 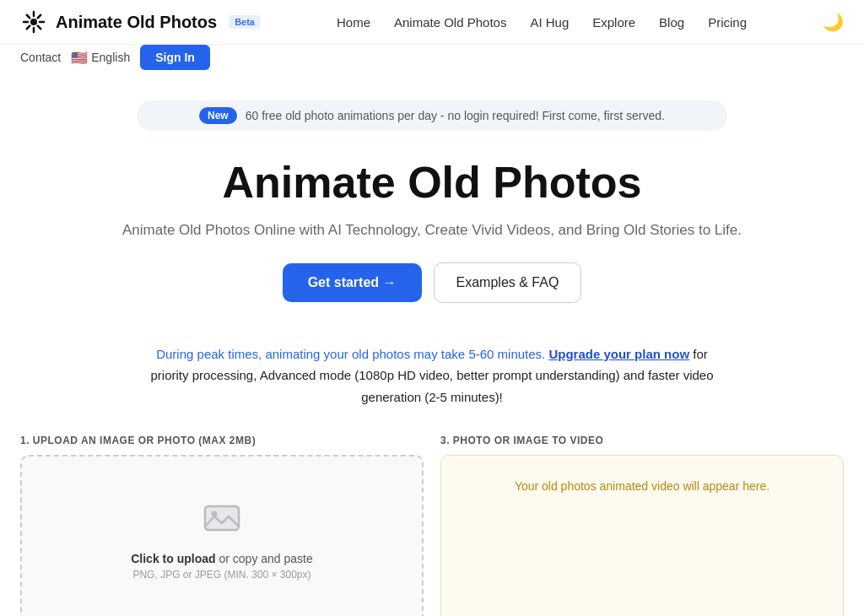 What do you see at coordinates (432, 116) in the screenshot?
I see `announcement-bar: New 60 free old photo animations per day…` at bounding box center [432, 116].